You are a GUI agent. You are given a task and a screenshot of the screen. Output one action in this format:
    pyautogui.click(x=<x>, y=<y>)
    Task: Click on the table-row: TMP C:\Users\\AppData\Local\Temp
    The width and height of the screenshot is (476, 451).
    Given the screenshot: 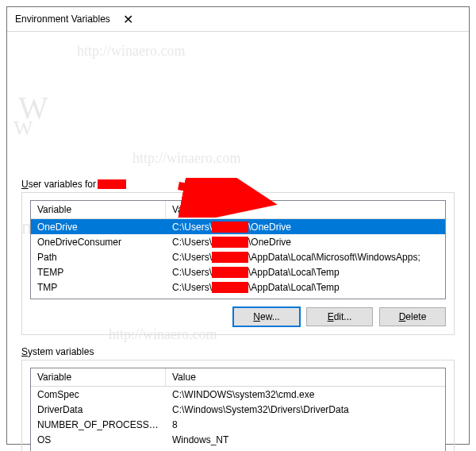 What is the action you would take?
    pyautogui.click(x=238, y=287)
    